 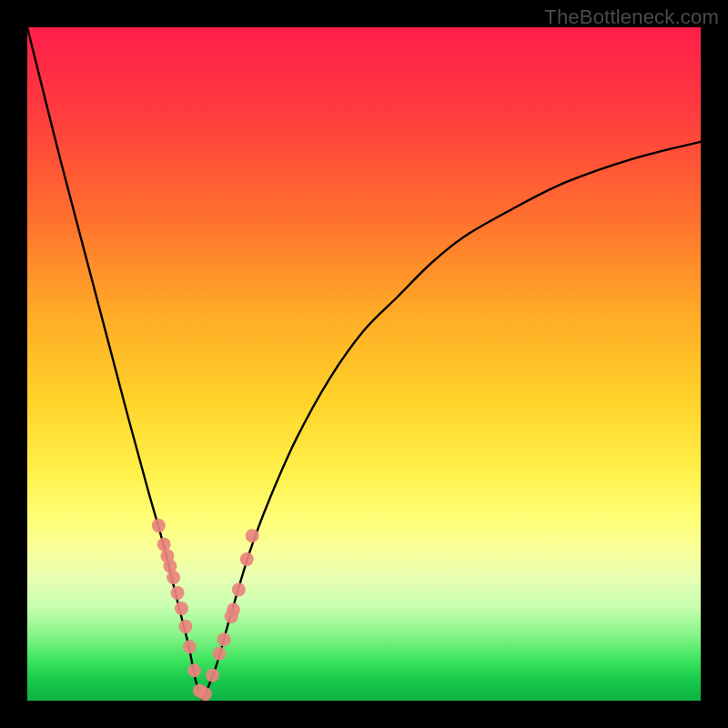 I want to click on scatter-markers, so click(x=206, y=610).